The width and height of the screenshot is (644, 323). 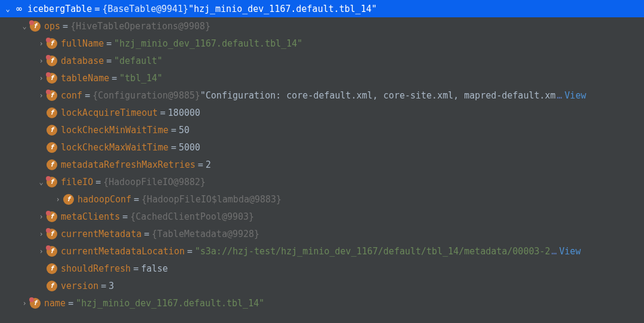 I want to click on variable-value: 3, so click(x=111, y=286).